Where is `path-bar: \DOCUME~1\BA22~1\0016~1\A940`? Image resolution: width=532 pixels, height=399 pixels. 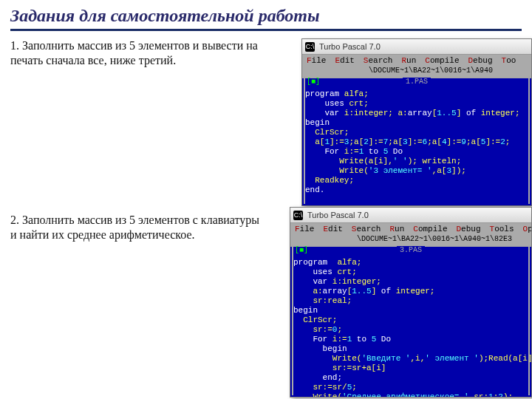 path-bar: \DOCUME~1\BA22~1\0016~1\A940 is located at coordinates (417, 72).